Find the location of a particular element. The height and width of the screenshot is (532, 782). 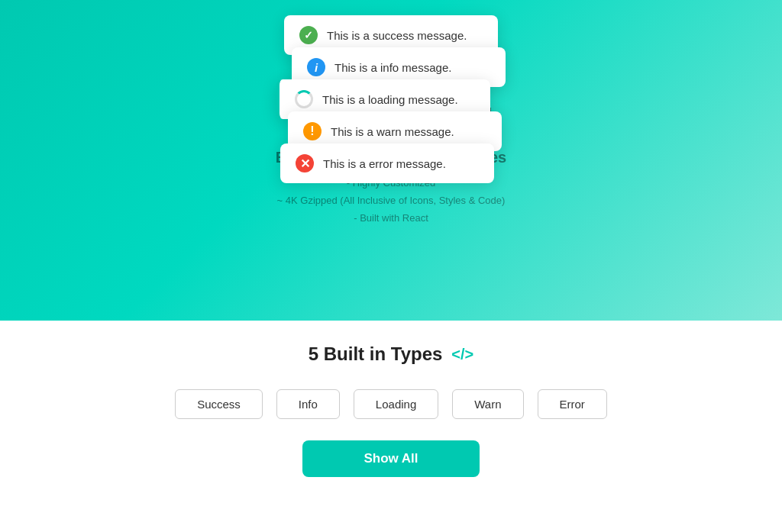

toast-loading-message: This is a loading message. is located at coordinates (390, 99).